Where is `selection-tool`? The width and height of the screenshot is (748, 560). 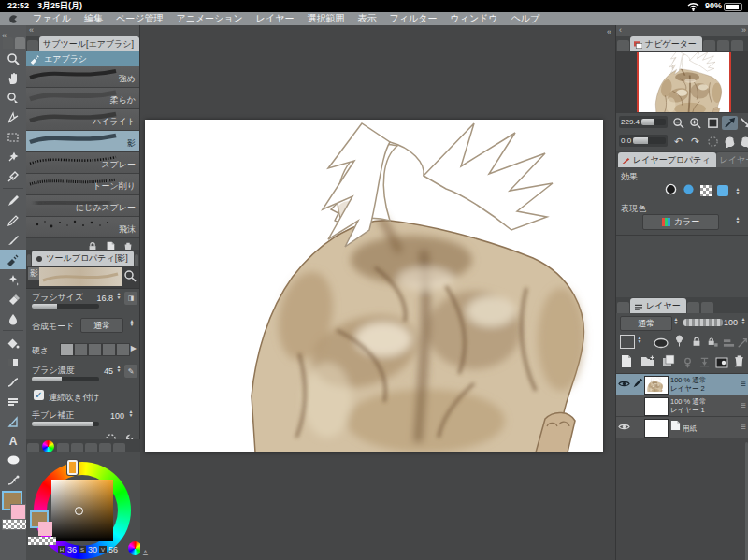
selection-tool is located at coordinates (13, 136).